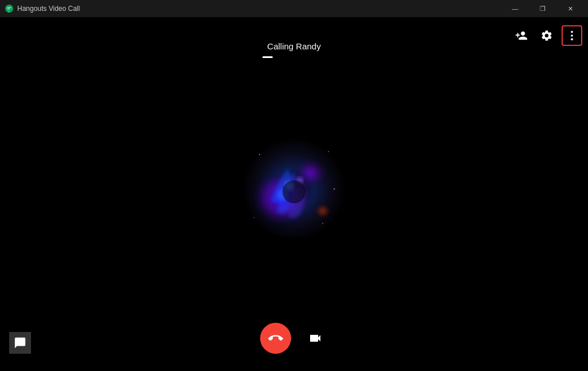 The width and height of the screenshot is (588, 371). What do you see at coordinates (543, 9) in the screenshot?
I see `titlebar-controls: — ❐ ✕` at bounding box center [543, 9].